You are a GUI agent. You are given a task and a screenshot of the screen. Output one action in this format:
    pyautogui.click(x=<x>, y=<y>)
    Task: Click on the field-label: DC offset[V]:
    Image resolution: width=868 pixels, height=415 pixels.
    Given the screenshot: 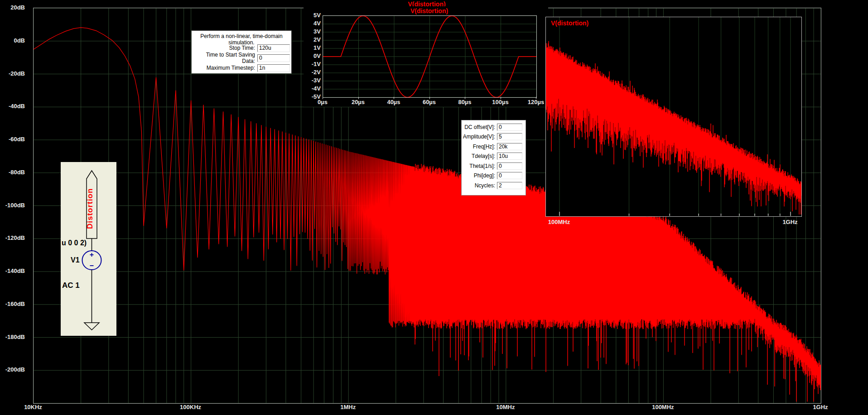 What is the action you would take?
    pyautogui.click(x=478, y=127)
    